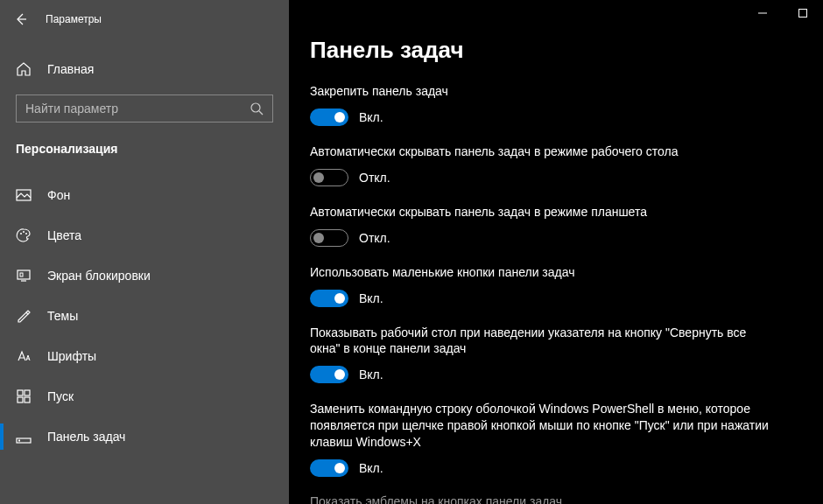  Describe the element at coordinates (59, 195) in the screenshot. I see `sidebar-item-label: Фон` at that location.